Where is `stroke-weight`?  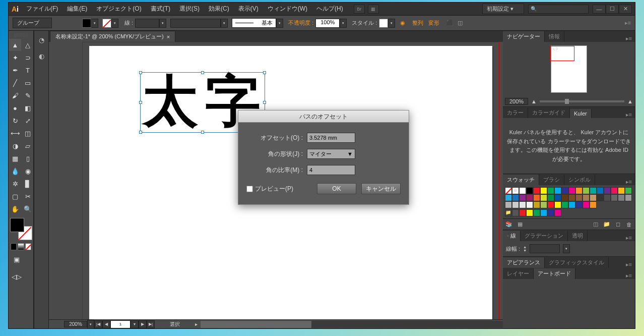 stroke-weight is located at coordinates (147, 23).